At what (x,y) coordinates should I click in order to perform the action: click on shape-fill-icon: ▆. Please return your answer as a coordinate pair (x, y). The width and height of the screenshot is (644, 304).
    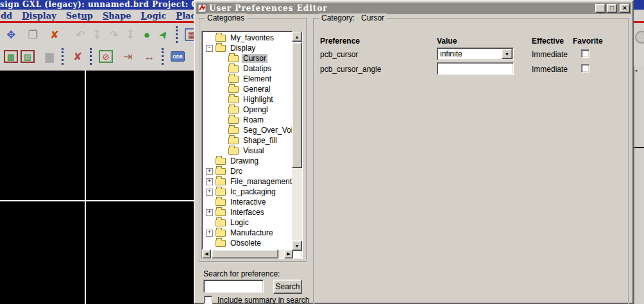
    Looking at the image, I should click on (49, 56).